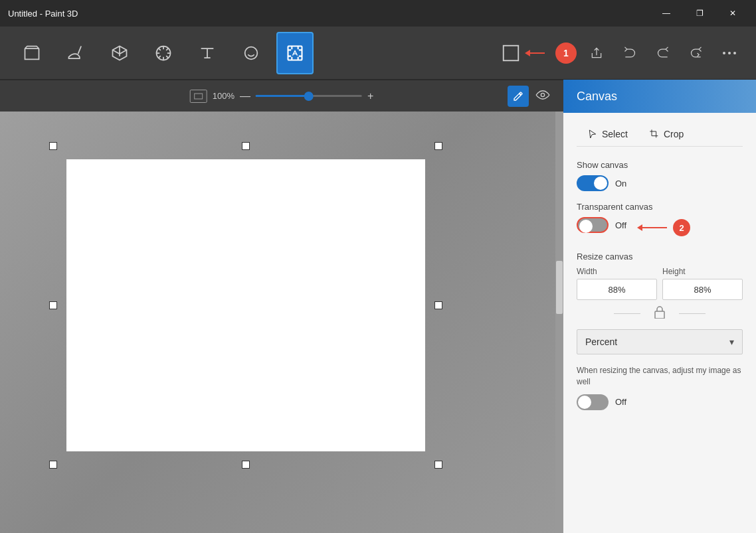 The height and width of the screenshot is (533, 756). I want to click on scrollbar-thumb, so click(559, 287).